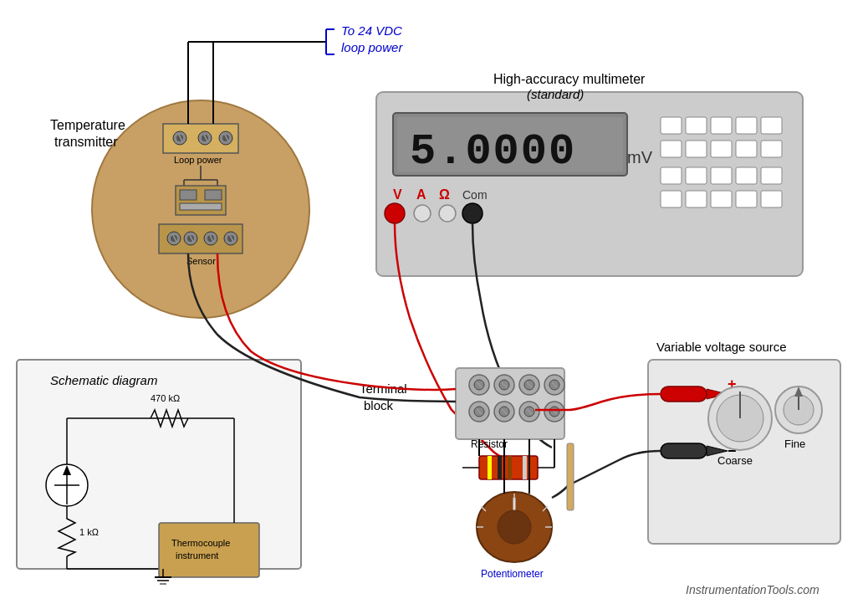  I want to click on vvs-fine-label: Fine, so click(794, 443).